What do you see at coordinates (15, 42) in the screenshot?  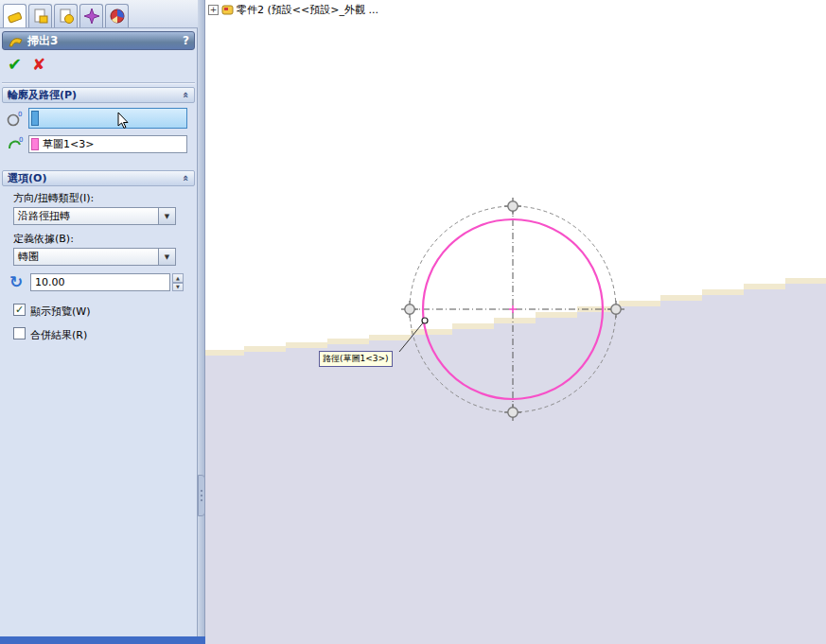 I see `sweep-icon` at bounding box center [15, 42].